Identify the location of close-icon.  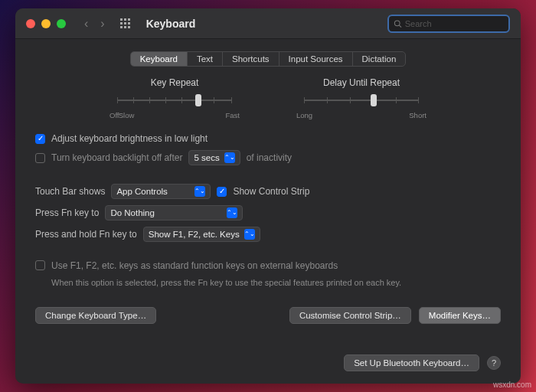
(31, 24).